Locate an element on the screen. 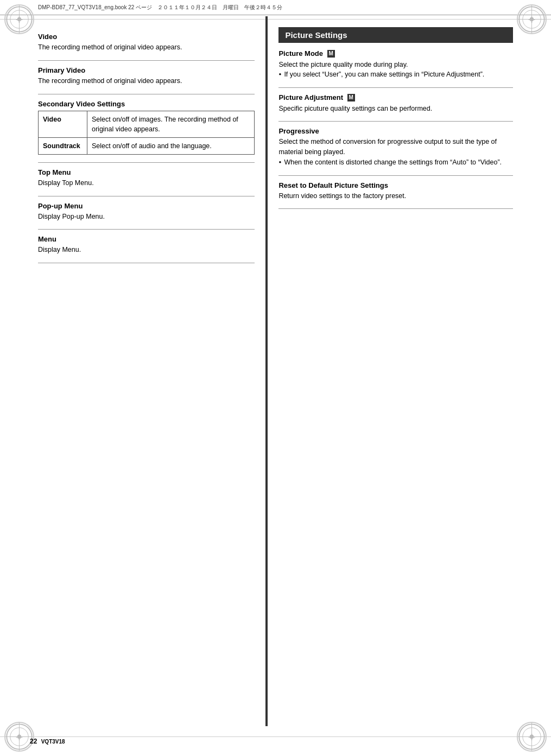  progressive-section: Progressive Select the method of convers… is located at coordinates (396, 147).